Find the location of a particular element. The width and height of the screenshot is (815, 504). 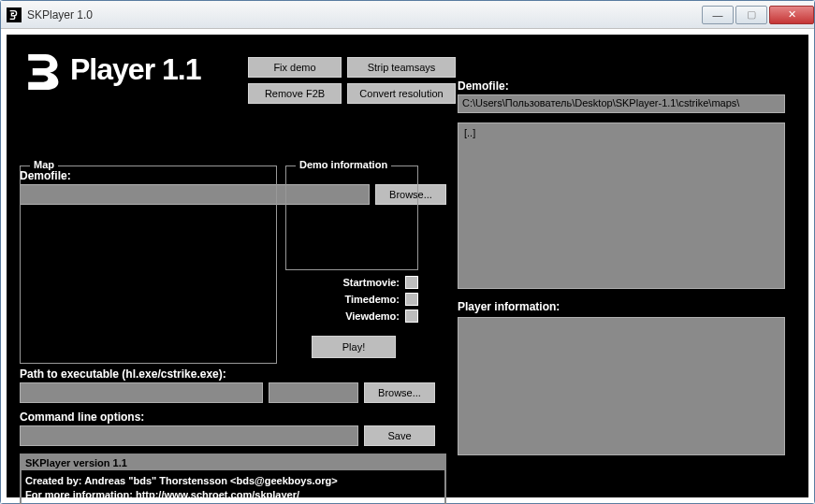

play-button: Play! is located at coordinates (354, 347).